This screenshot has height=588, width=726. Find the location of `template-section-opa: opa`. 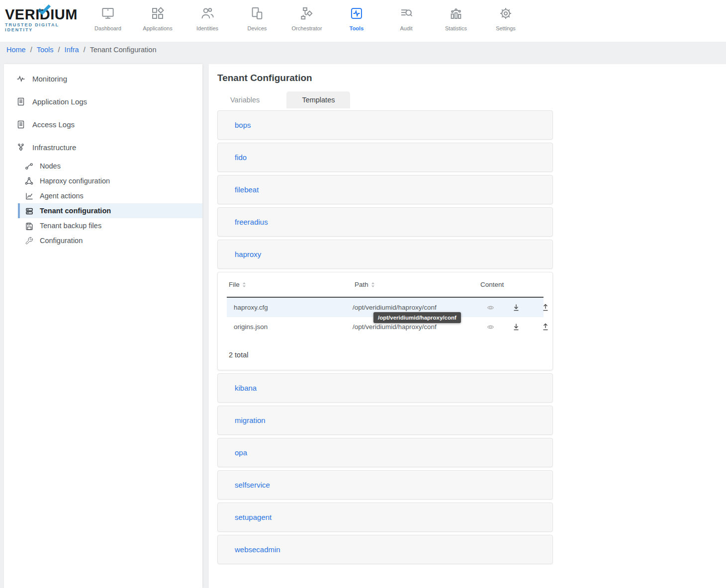

template-section-opa: opa is located at coordinates (385, 452).